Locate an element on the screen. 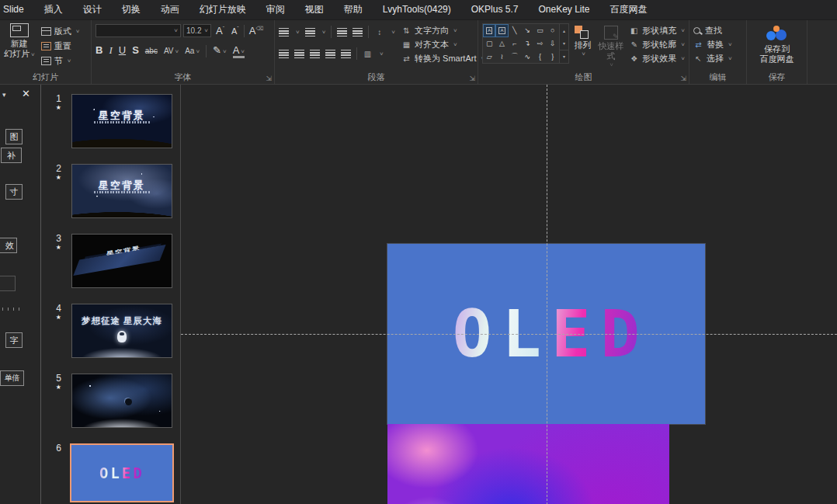 The width and height of the screenshot is (837, 504). shape-textbox-icon: A is located at coordinates (489, 31).